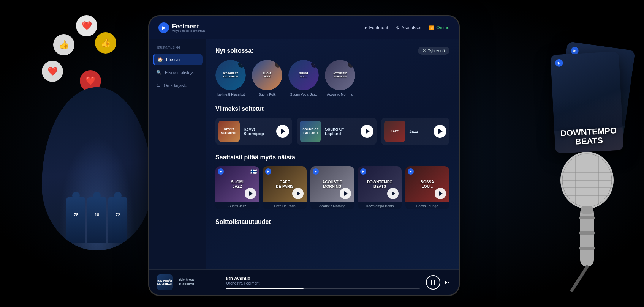 Image resolution: width=644 pixels, height=307 pixels. Describe the element at coordinates (337, 131) in the screenshot. I see `recently-card-lapland: SOUND OFLAPLAND Sound Of Lapland` at that location.